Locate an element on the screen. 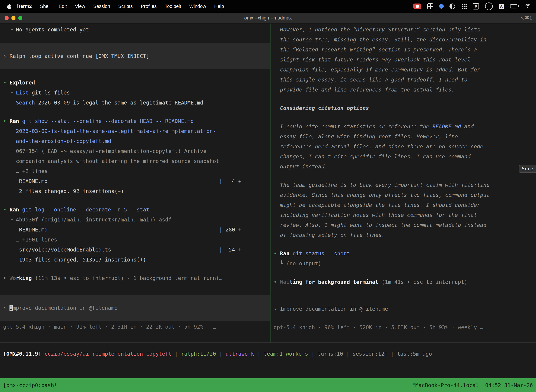 This screenshot has height=392, width=536. half-circle-app-icon is located at coordinates (452, 6).